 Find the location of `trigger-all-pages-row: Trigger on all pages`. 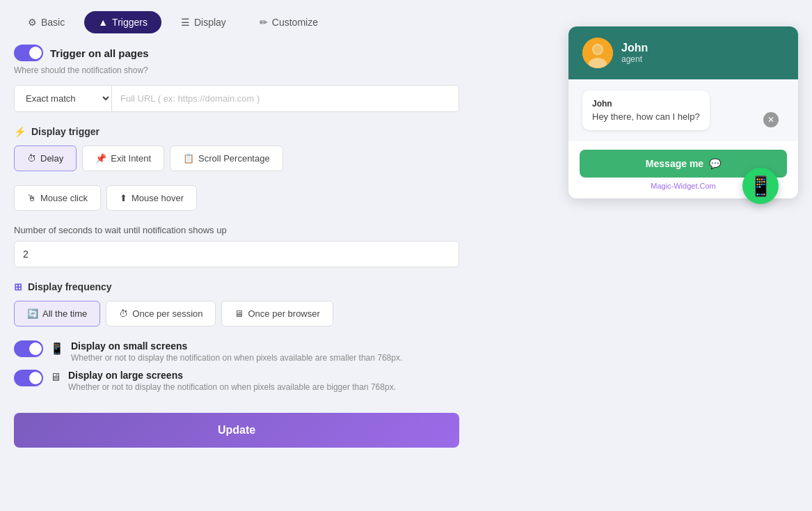

trigger-all-pages-row: Trigger on all pages is located at coordinates (237, 53).